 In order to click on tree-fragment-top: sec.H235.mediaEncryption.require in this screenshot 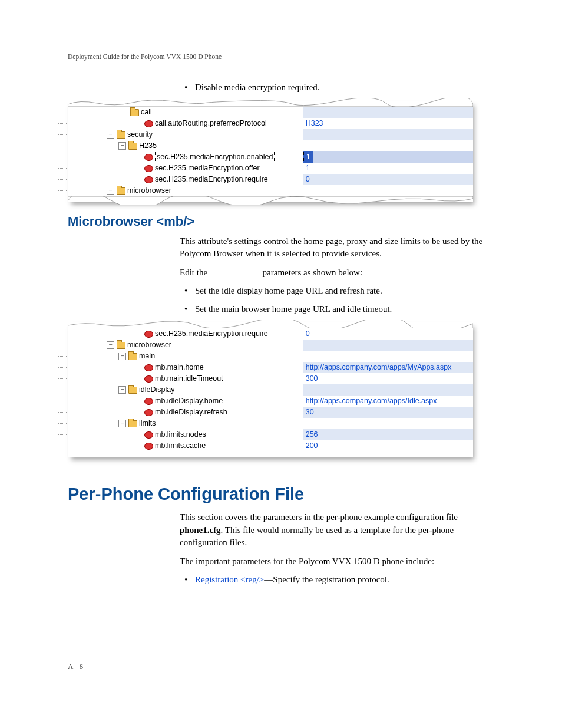, I will do `click(211, 334)`.